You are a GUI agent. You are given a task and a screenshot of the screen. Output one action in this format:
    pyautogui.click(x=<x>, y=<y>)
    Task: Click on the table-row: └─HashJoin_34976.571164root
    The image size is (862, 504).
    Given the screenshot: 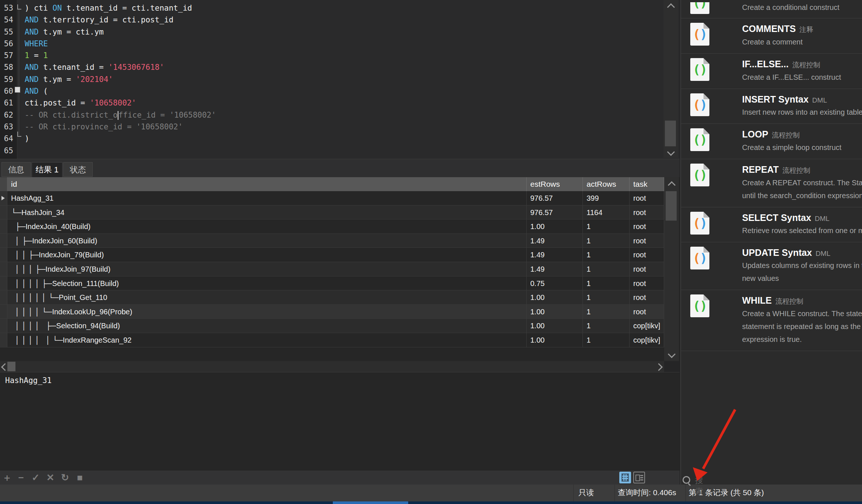 What is the action you would take?
    pyautogui.click(x=332, y=212)
    